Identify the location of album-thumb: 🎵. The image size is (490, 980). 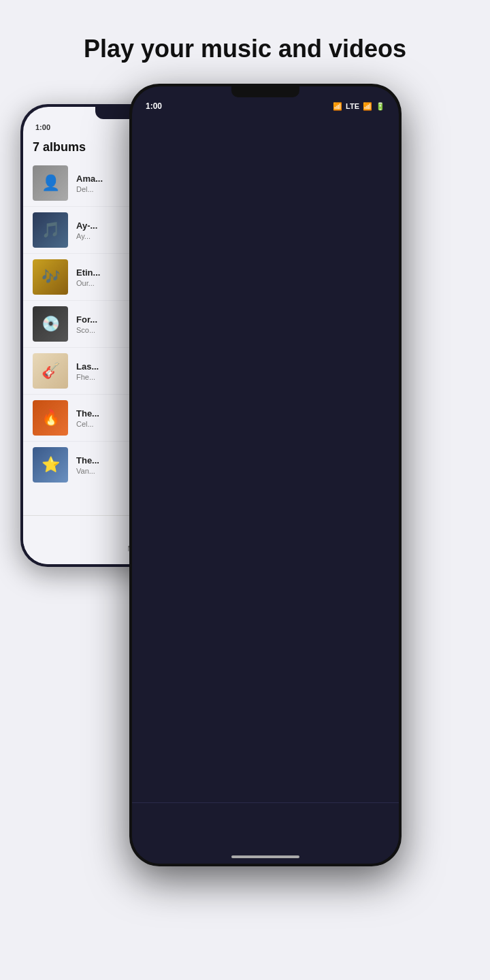
(50, 230).